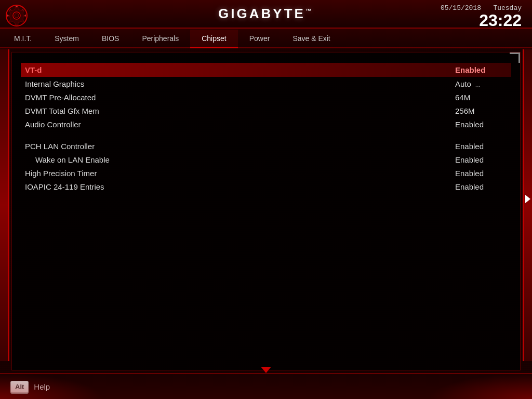 This screenshot has height=399, width=532. I want to click on setting-label-4: Audio Controller, so click(53, 125).